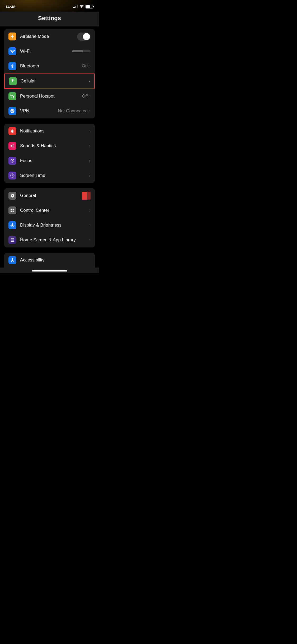 The height and width of the screenshot is (644, 297). What do you see at coordinates (12, 196) in the screenshot?
I see `general-icon` at bounding box center [12, 196].